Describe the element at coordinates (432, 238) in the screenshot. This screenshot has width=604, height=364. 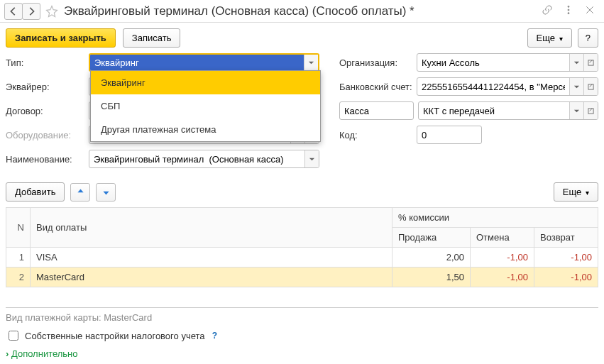
I see `col-sale: Продажа` at that location.